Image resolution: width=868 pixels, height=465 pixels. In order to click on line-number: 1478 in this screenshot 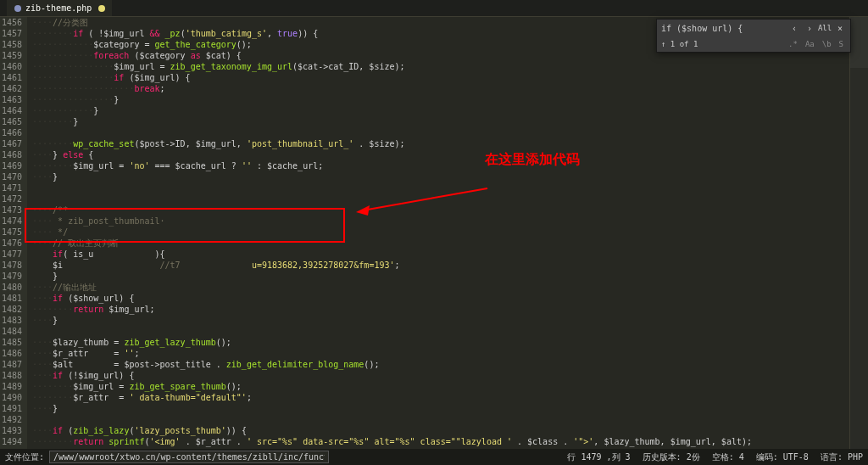, I will do `click(11, 265)`.